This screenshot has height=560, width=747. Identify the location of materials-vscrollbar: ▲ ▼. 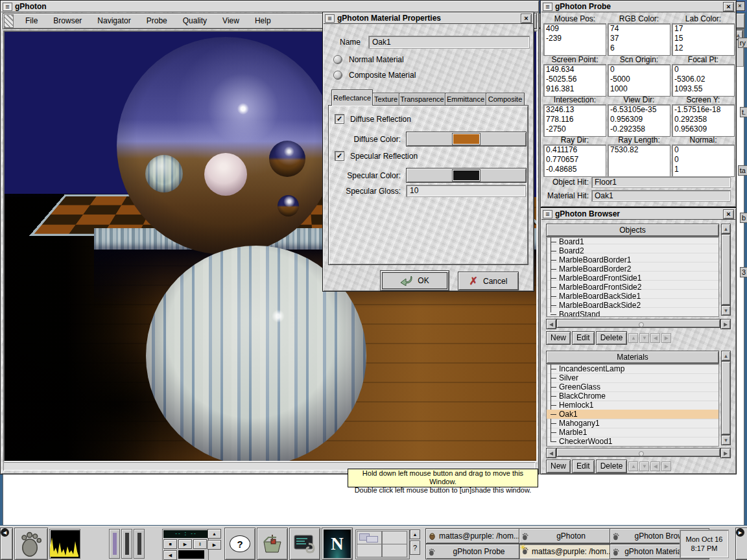
(726, 398).